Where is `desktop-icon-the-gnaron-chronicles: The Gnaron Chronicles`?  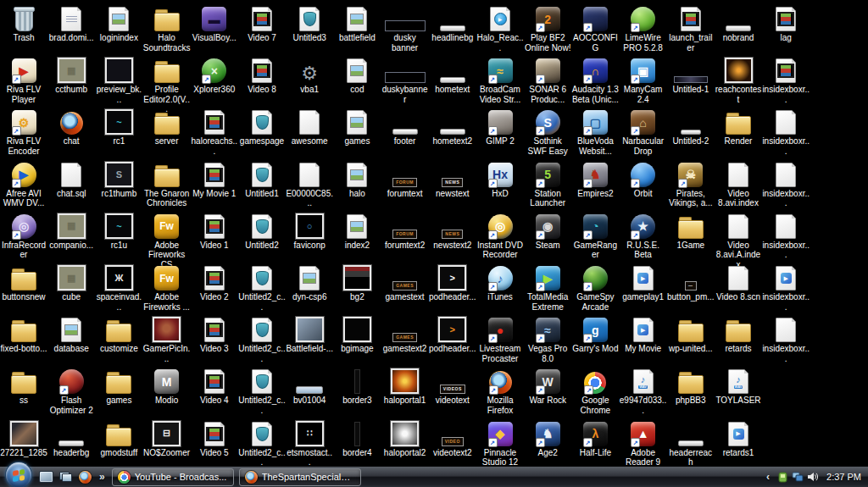
desktop-icon-the-gnaron-chronicles: The Gnaron Chronicles is located at coordinates (167, 185).